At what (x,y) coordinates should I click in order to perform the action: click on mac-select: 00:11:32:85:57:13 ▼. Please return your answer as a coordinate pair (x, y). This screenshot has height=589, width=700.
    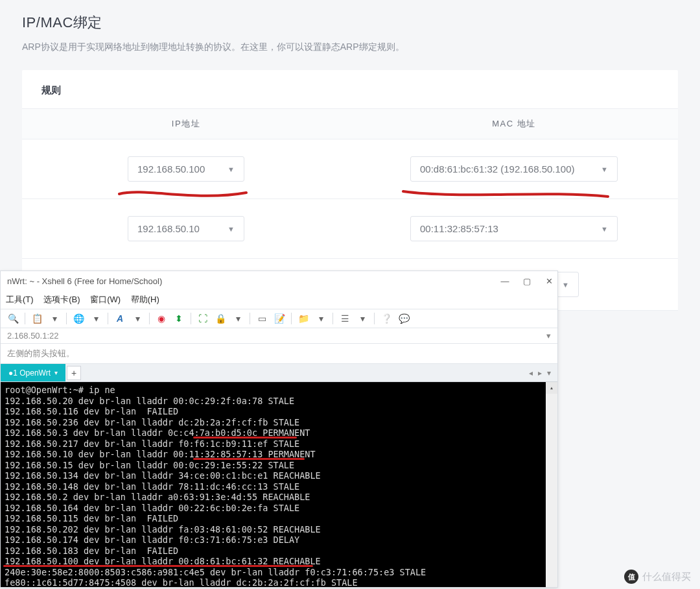
    Looking at the image, I should click on (514, 228).